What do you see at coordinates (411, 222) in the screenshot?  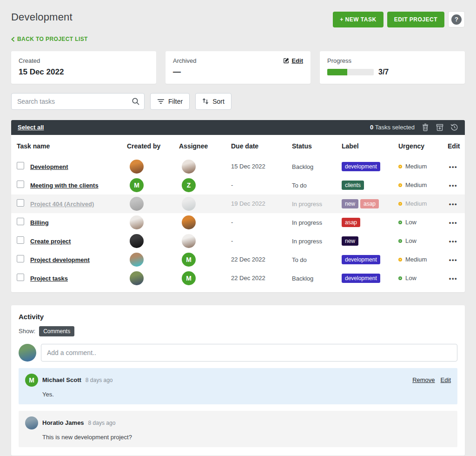 I see `urgency-label: Low` at bounding box center [411, 222].